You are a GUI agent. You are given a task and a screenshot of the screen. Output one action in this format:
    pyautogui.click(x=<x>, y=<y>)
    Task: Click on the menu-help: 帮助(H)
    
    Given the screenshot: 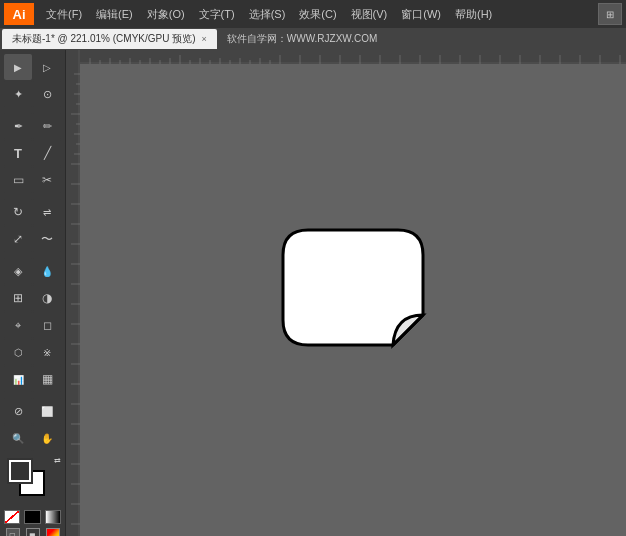 What is the action you would take?
    pyautogui.click(x=474, y=14)
    